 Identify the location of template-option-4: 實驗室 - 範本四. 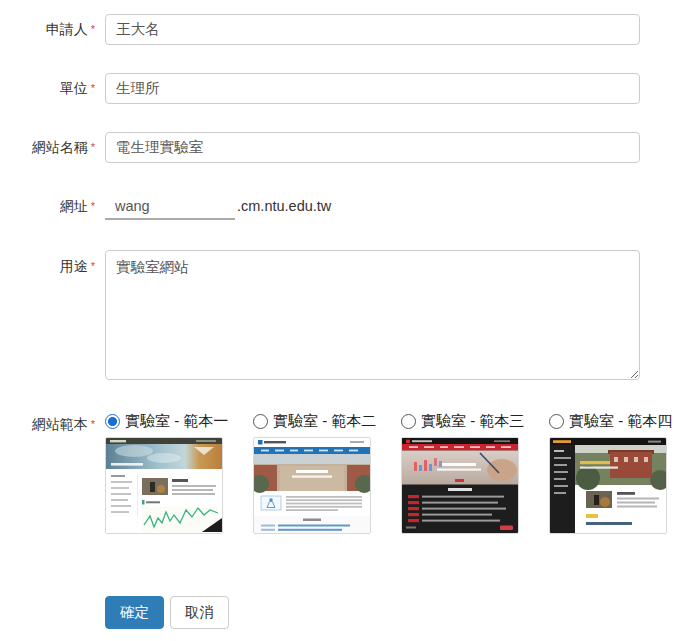
(623, 473).